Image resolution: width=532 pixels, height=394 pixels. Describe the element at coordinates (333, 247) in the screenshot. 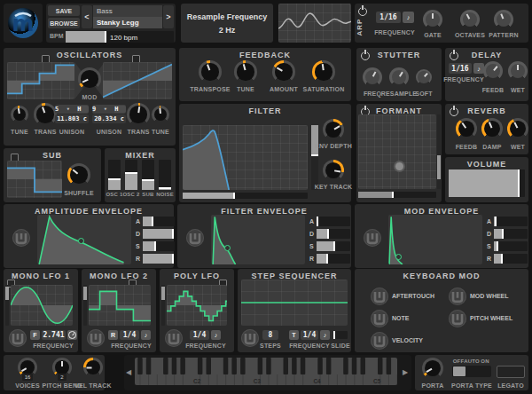

I see `filter-env-sustain-slider` at that location.